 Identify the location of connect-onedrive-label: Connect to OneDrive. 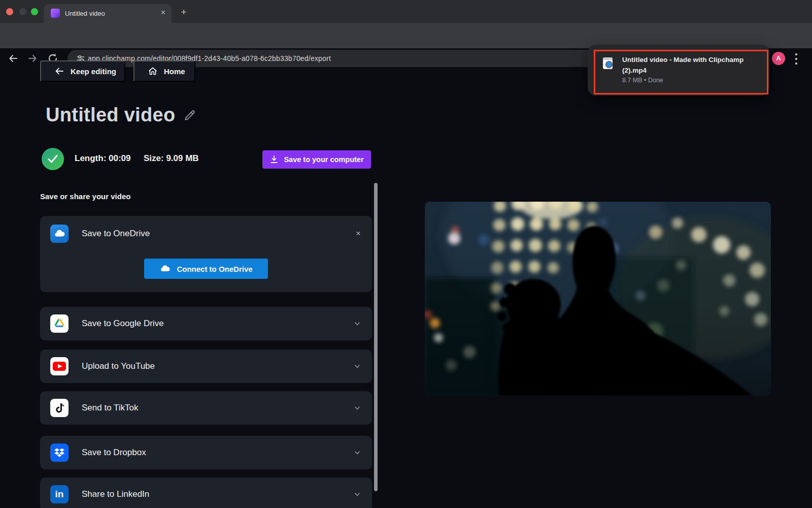
(214, 269).